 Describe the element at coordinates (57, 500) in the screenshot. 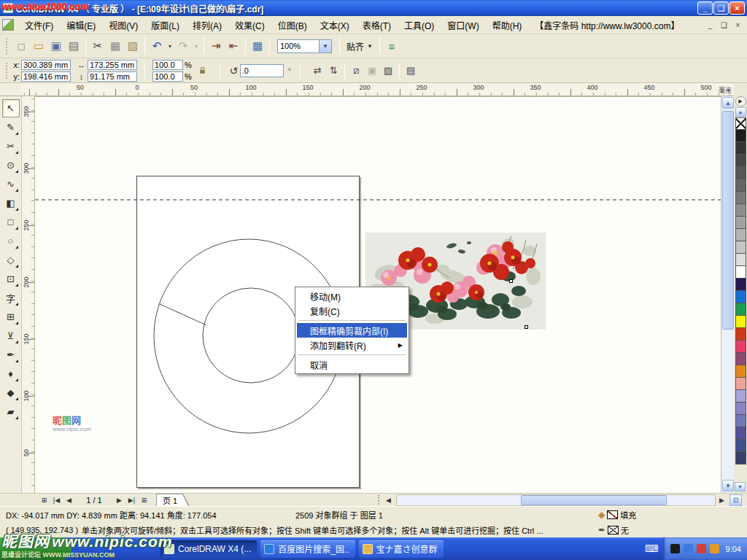

I see `first-page-button: |◀` at that location.